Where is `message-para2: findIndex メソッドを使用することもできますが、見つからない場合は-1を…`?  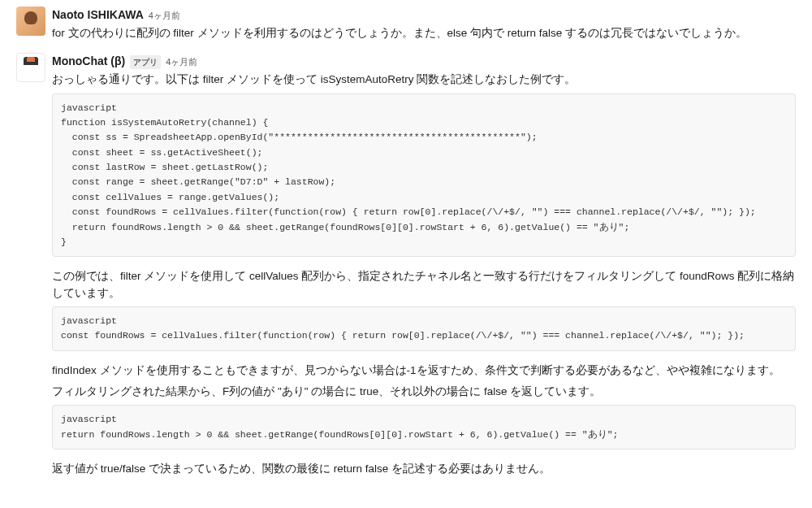
message-para2: findIndex メソッドを使用することもできますが、見つからない場合は-1を… is located at coordinates (424, 371).